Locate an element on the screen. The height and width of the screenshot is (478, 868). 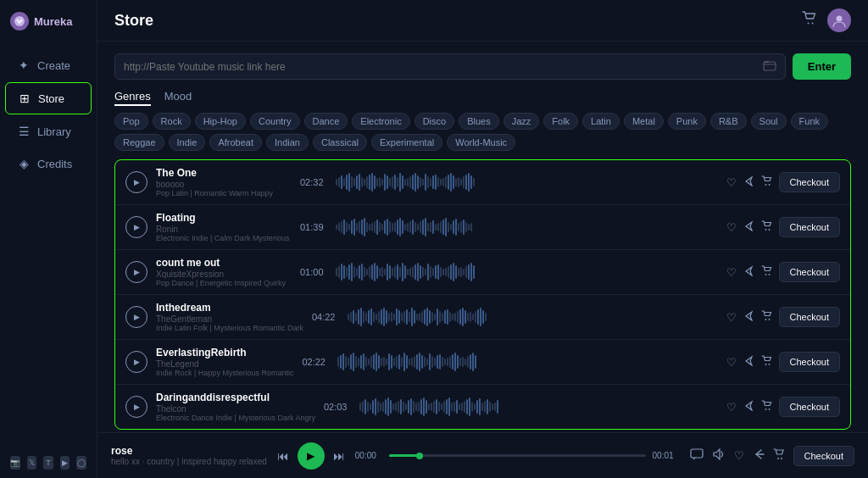
genre-tag-latin: Latin is located at coordinates (601, 121).